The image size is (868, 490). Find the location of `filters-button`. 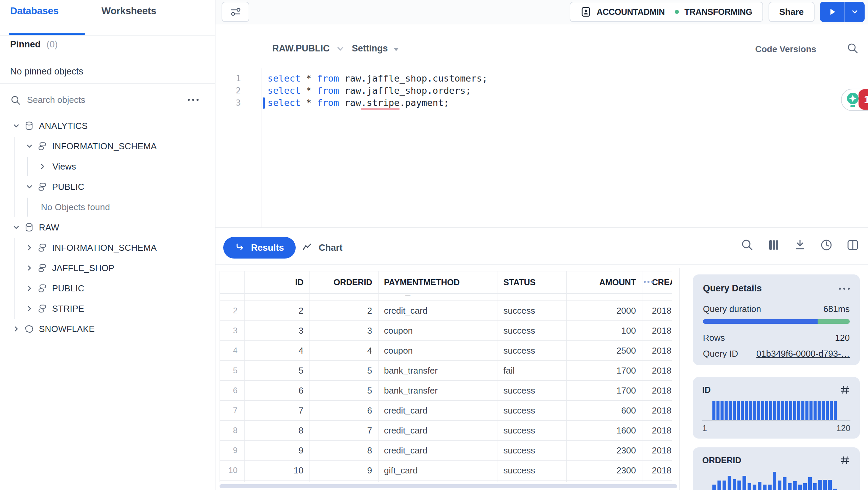

filters-button is located at coordinates (235, 12).